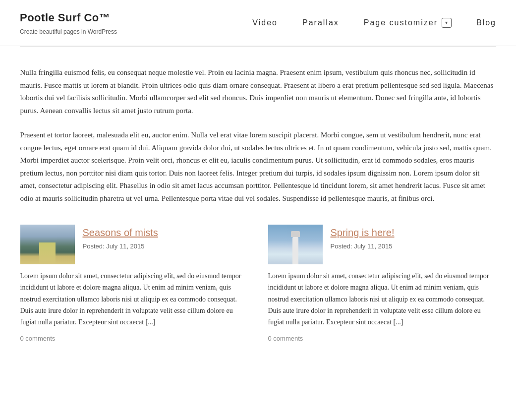  Describe the element at coordinates (68, 32) in the screenshot. I see `site-tagline: Create beautiful pages in WordPress` at that location.